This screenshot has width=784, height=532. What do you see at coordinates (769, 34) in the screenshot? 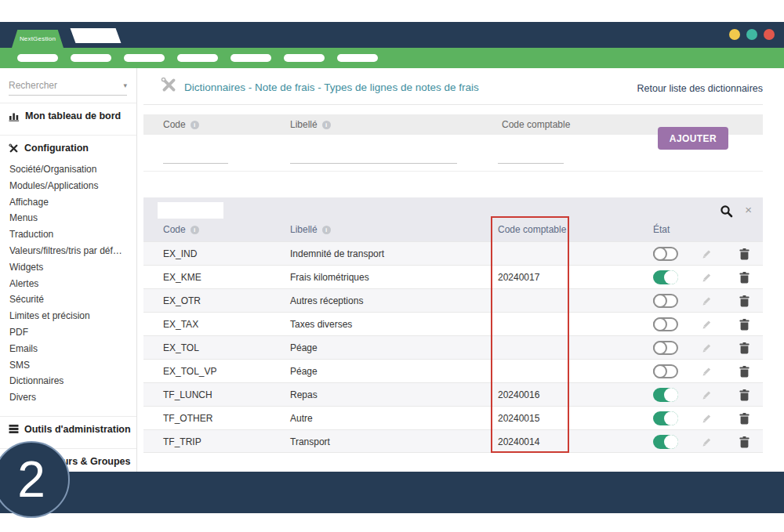
I see `window-control-red-icon` at bounding box center [769, 34].